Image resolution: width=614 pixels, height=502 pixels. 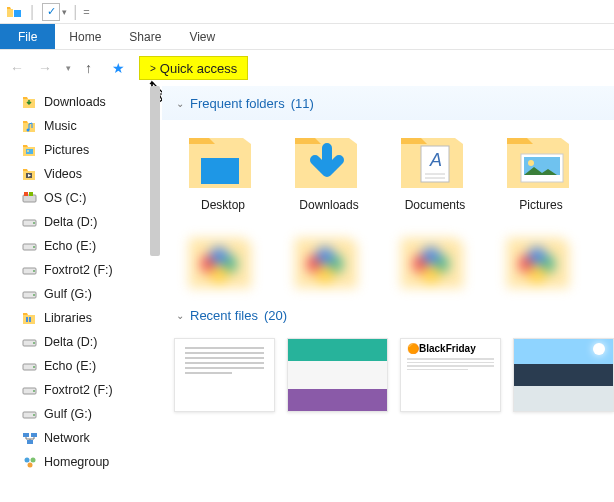 What do you see at coordinates (75, 102) in the screenshot?
I see `sidebar-item-label: Downloads` at bounding box center [75, 102].